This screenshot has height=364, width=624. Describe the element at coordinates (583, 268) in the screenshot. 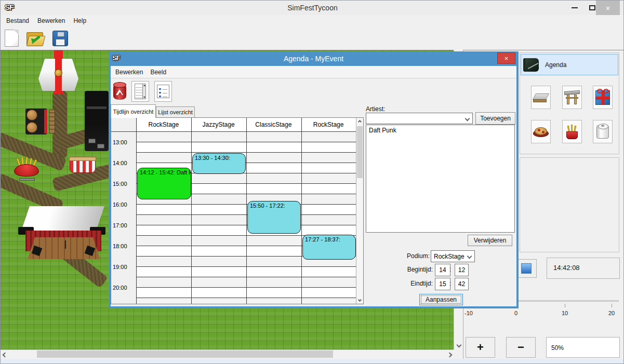

I see `game-clock: 14:42:08` at that location.